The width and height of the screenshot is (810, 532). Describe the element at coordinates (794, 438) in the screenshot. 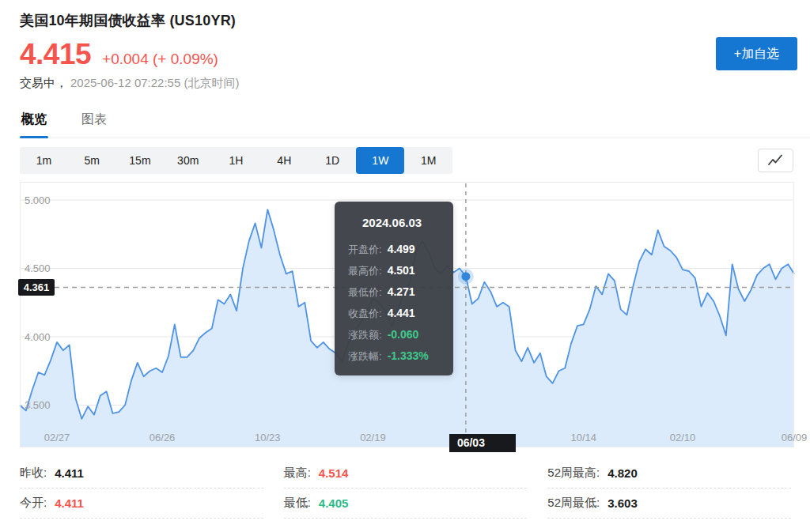

I see `x-axis-label: 06/09` at that location.